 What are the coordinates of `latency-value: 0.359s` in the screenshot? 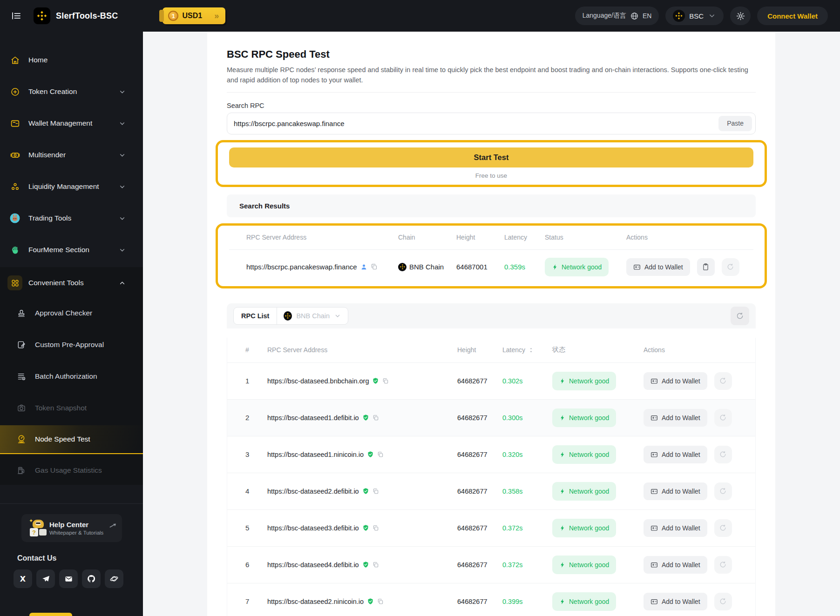 It's located at (524, 267).